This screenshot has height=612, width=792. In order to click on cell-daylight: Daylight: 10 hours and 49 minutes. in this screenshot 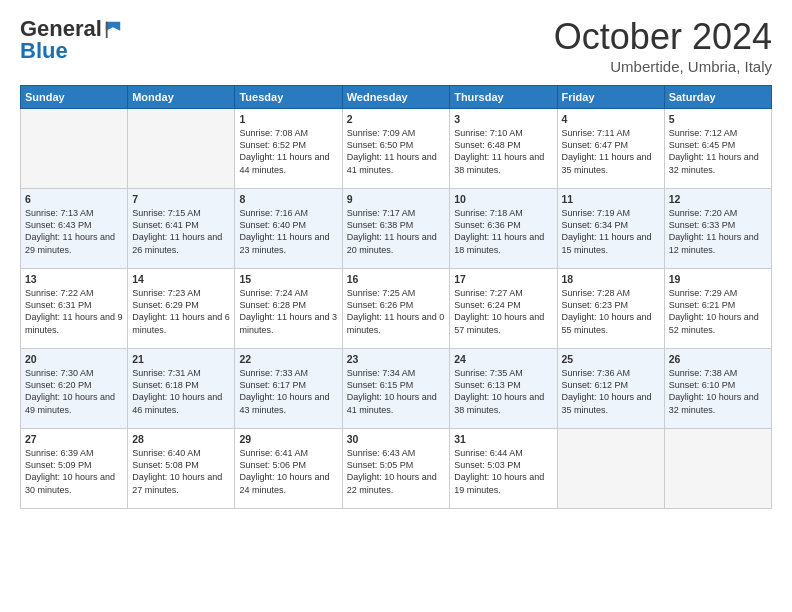, I will do `click(74, 403)`.